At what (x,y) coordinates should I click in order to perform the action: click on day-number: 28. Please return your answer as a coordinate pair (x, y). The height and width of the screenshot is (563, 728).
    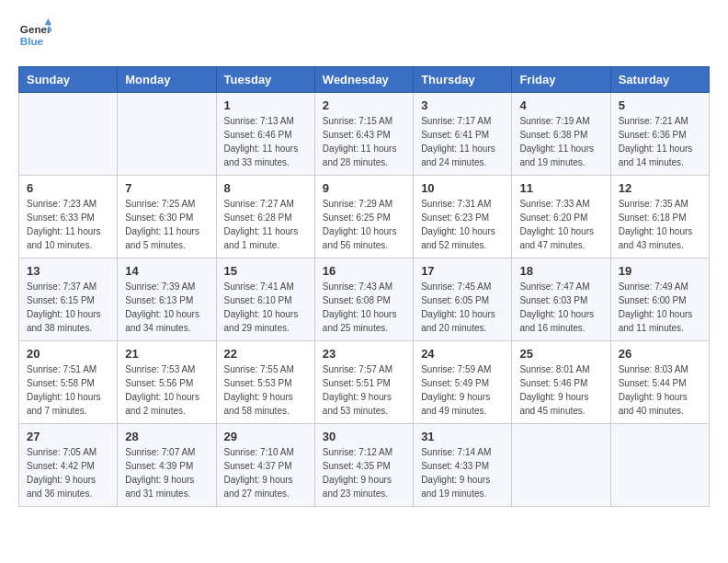
    Looking at the image, I should click on (166, 436).